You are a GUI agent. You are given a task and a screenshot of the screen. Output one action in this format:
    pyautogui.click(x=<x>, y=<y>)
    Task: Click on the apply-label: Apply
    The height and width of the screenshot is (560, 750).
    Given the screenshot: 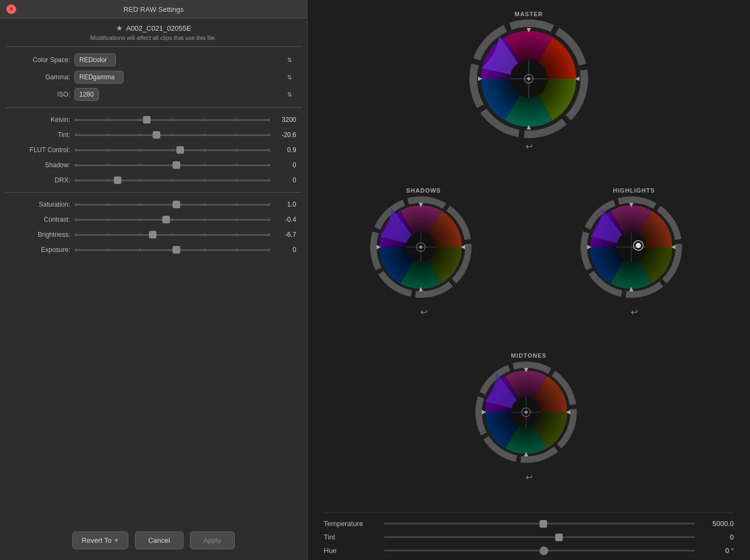 What is the action you would take?
    pyautogui.click(x=213, y=541)
    